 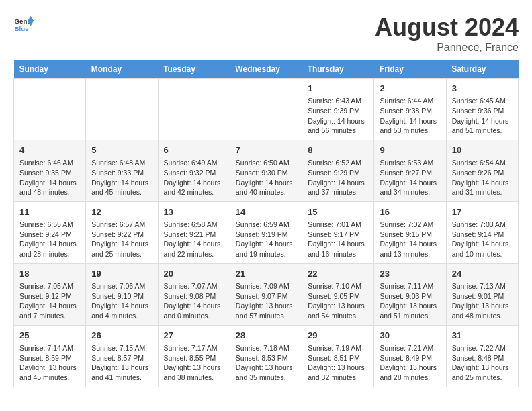 What do you see at coordinates (338, 336) in the screenshot?
I see `day-number: 29` at bounding box center [338, 336].